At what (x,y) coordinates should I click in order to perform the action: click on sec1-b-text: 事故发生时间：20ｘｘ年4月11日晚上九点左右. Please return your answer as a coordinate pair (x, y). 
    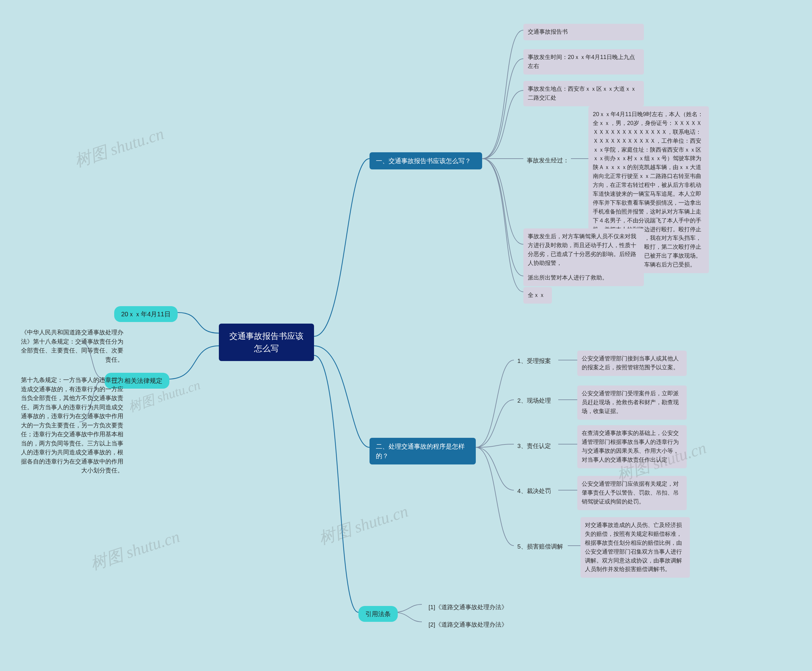
    Looking at the image, I should click on (581, 62).